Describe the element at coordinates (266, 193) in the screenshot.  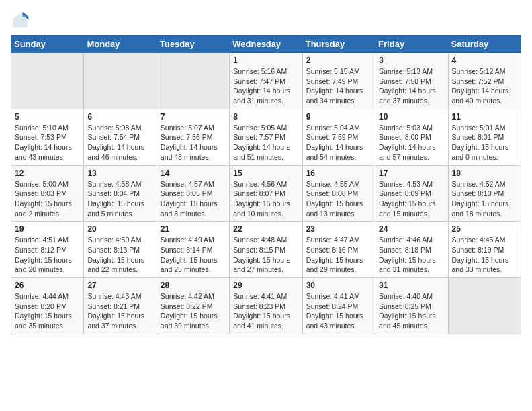
I see `day-cell: 15Sunrise: 4:56 AM Sunset: 8:07 PM Dayli…` at that location.